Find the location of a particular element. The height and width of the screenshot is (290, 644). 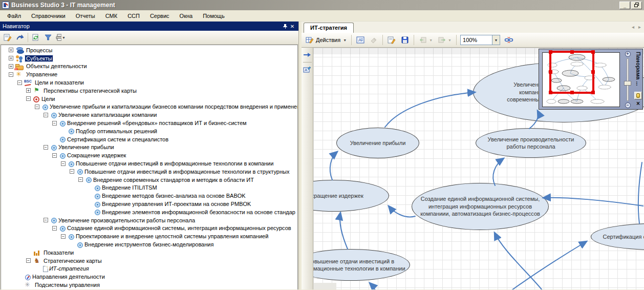

tree-item: −Увеличение прибыли is located at coordinates (149, 148).